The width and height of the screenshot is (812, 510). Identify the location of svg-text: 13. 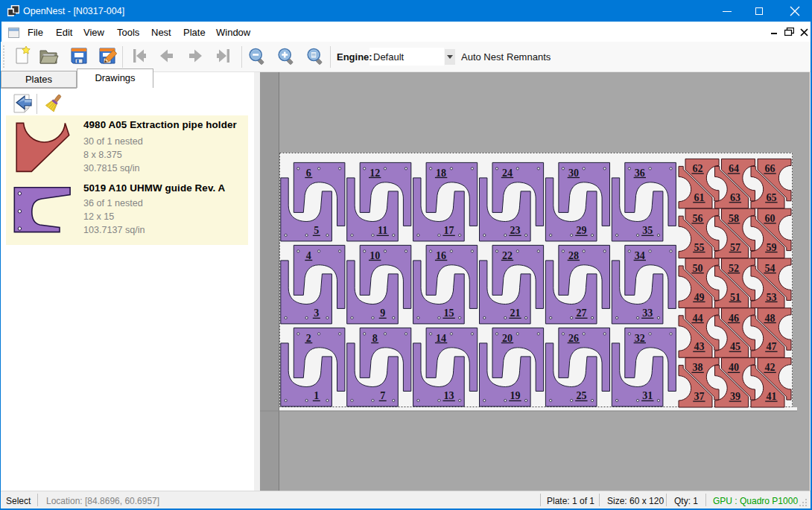
(449, 396).